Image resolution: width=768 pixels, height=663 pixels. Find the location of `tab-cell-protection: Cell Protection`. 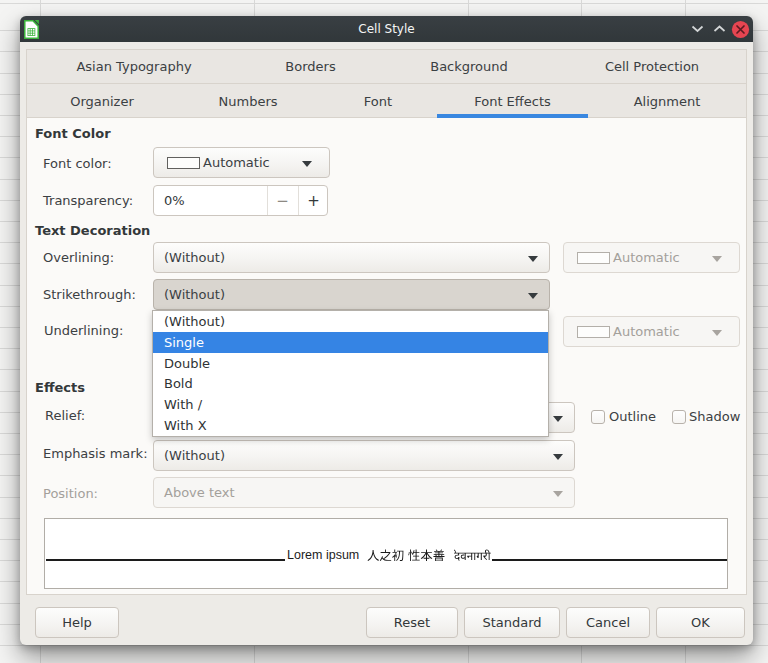

tab-cell-protection: Cell Protection is located at coordinates (652, 66).